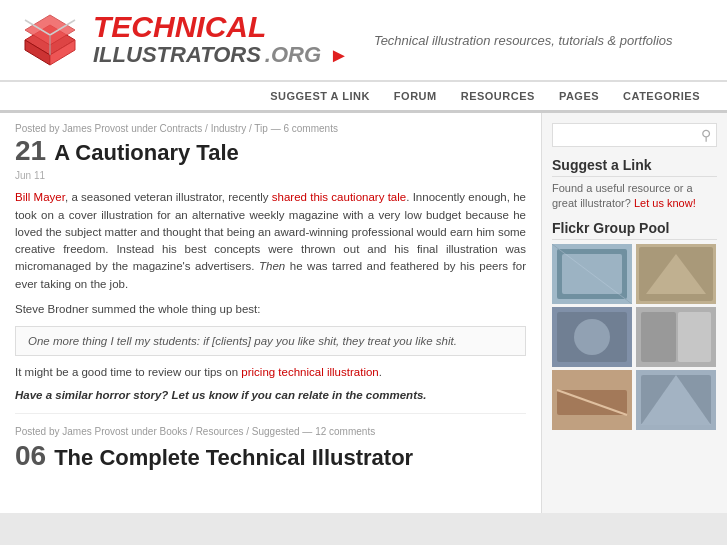 The width and height of the screenshot is (727, 545). I want to click on nav-categories-link: CATEGORIES, so click(662, 96).